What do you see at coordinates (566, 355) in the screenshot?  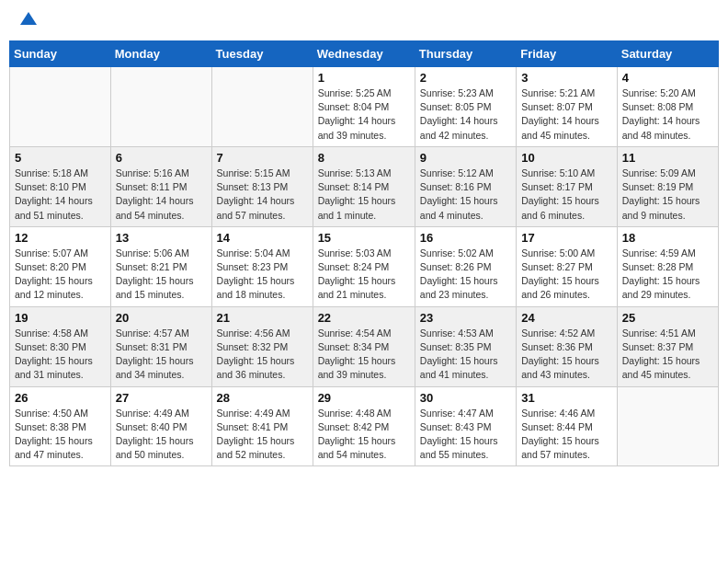 I see `day-info: Sunrise: 4:52 AM Sunset: 8:36 PM Dayligh…` at bounding box center [566, 355].